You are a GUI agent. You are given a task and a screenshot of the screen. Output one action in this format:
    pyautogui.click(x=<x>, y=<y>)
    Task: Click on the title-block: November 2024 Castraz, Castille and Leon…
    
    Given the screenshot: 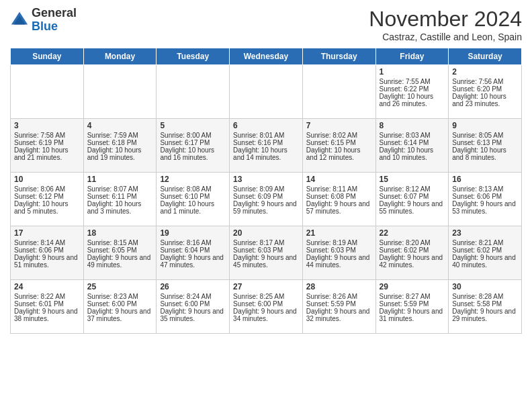 What is the action you would take?
    pyautogui.click(x=445, y=24)
    